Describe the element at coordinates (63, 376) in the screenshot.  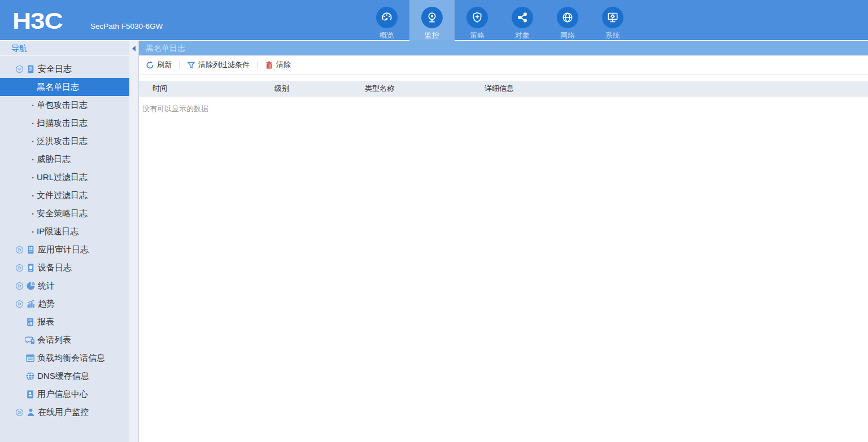
I see `sidebar-item-label: DNS缓存信息` at that location.